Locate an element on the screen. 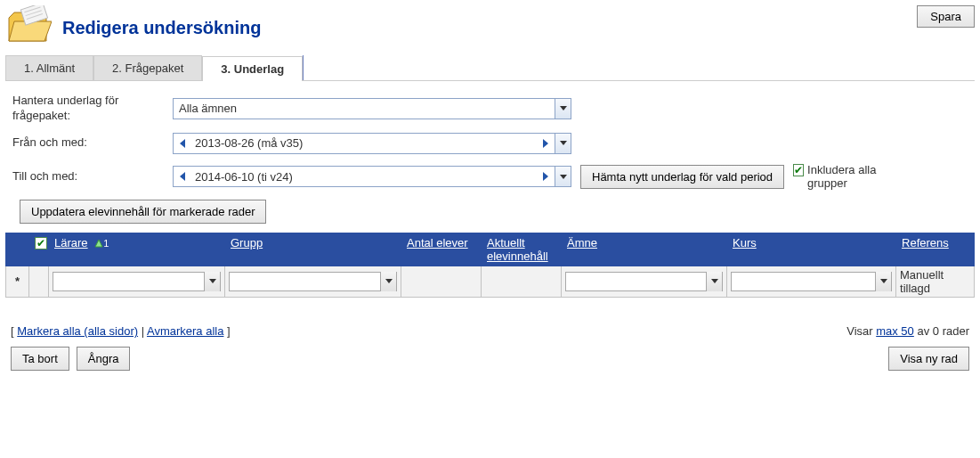 This screenshot has width=980, height=458. col-kurs-link: Kurs is located at coordinates (744, 242).